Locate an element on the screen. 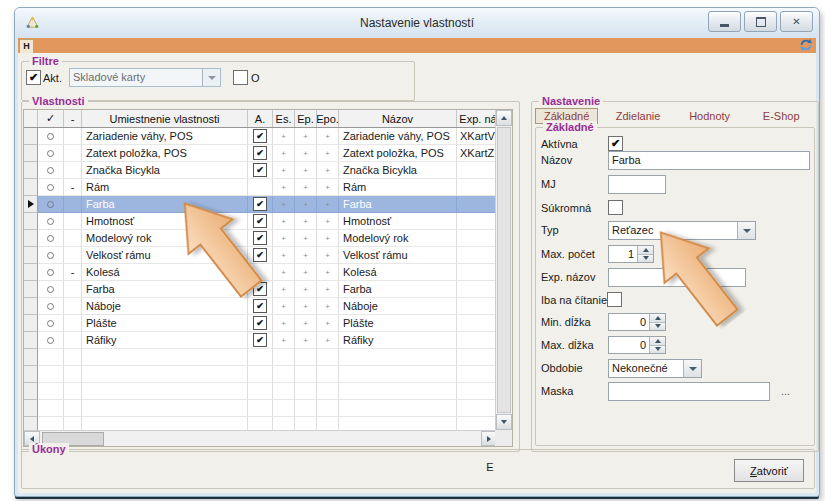 This screenshot has width=825, height=501. refresh-icon is located at coordinates (806, 45).